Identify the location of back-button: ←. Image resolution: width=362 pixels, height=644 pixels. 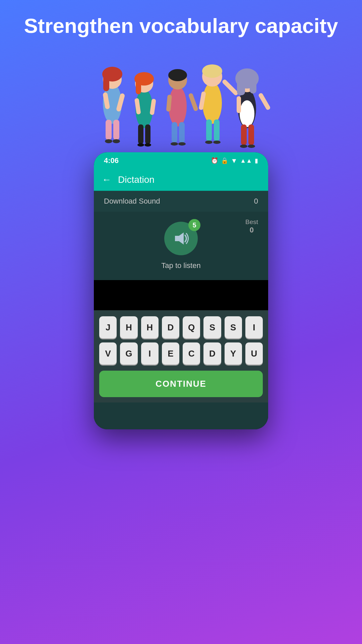
(107, 180).